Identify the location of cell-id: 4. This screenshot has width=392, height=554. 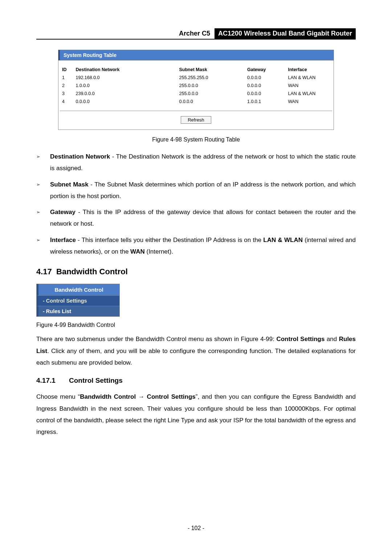
(67, 102).